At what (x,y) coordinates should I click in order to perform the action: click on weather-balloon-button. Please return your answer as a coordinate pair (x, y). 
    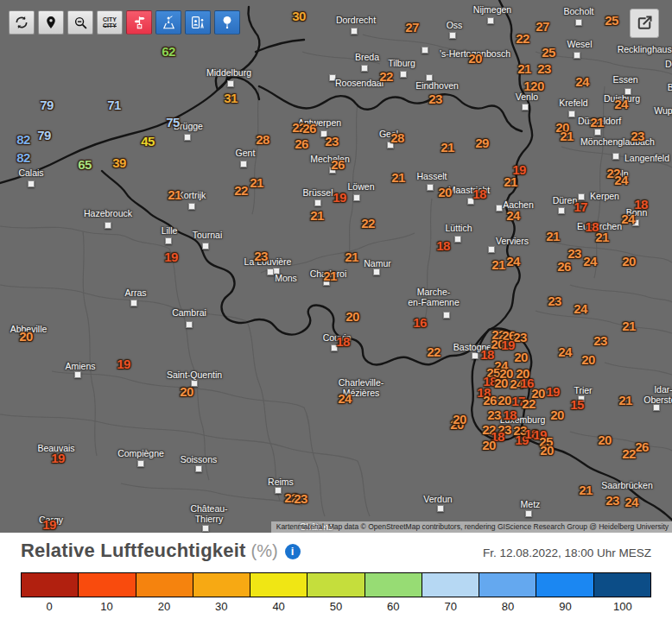
    Looking at the image, I should click on (227, 22).